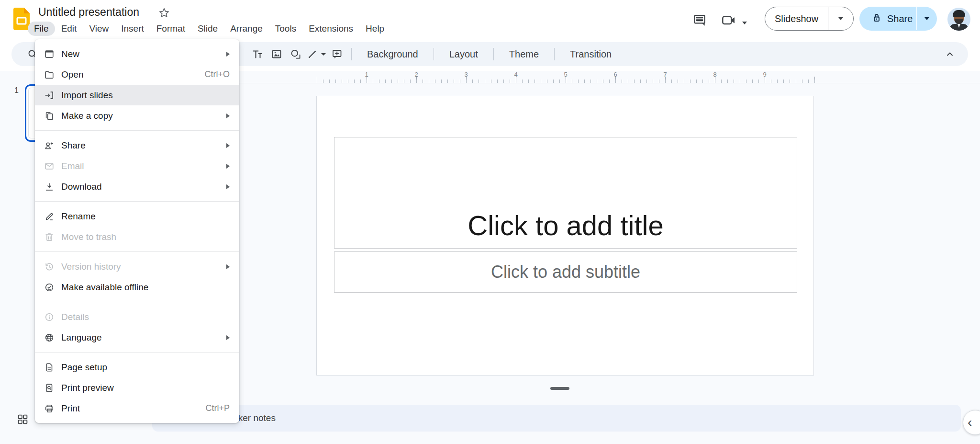 The height and width of the screenshot is (444, 980). Describe the element at coordinates (900, 19) in the screenshot. I see `share-button-label: Share` at that location.